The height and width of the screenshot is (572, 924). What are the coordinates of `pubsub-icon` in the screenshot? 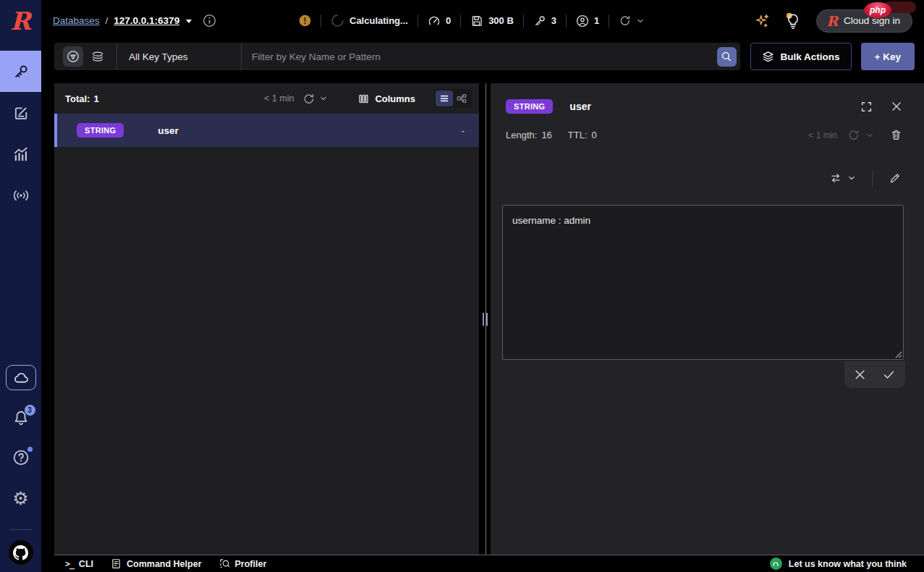 It's located at (21, 195).